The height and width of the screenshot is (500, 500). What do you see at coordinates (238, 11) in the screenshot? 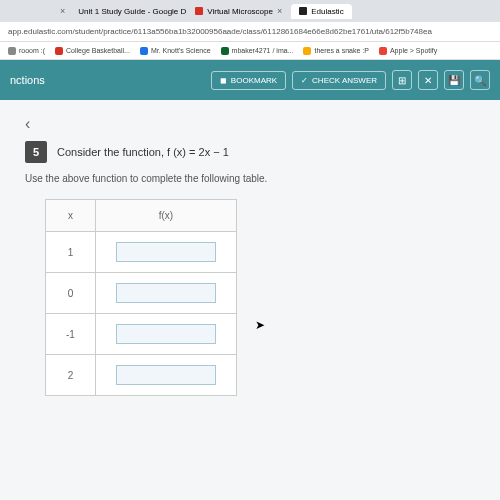
I see `browser-tab: Virtual Microscope ×` at bounding box center [238, 11].